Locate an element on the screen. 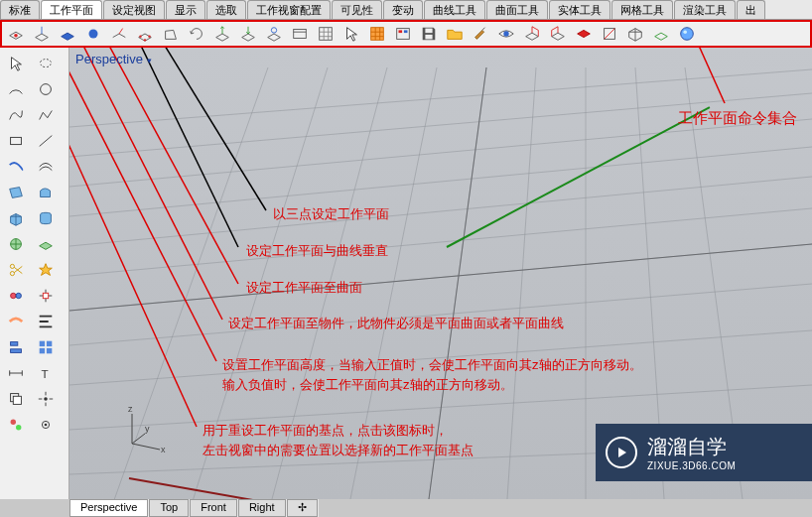 This screenshot has height=517, width=812. left-toolbar: T is located at coordinates (35, 274).